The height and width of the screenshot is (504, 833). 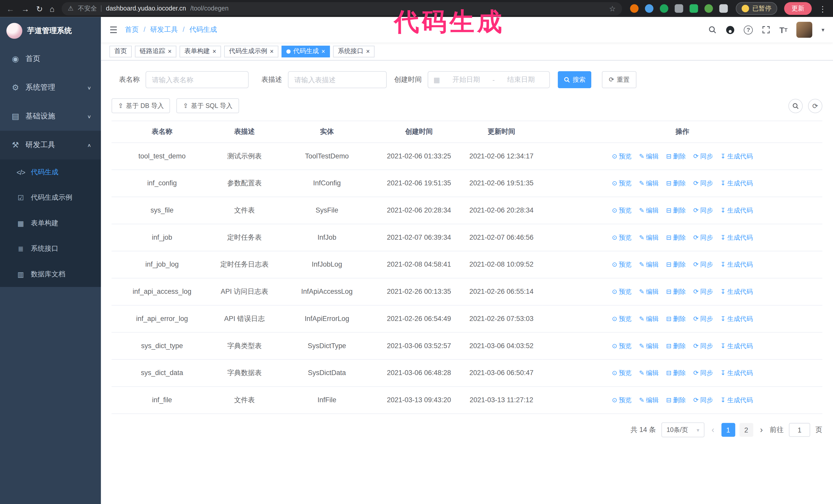 I want to click on reset-button: ⟳ 重置, so click(x=619, y=80).